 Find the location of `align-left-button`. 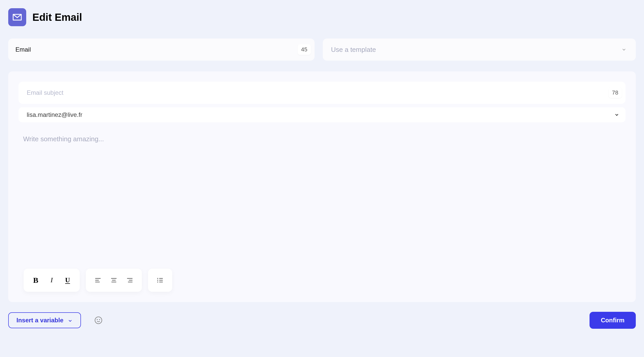

align-left-button is located at coordinates (98, 280).